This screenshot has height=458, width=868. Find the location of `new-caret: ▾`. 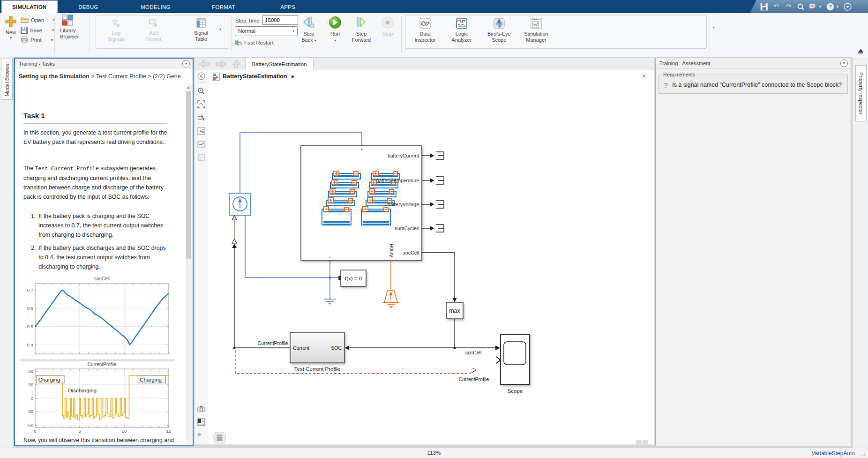

new-caret: ▾ is located at coordinates (11, 38).